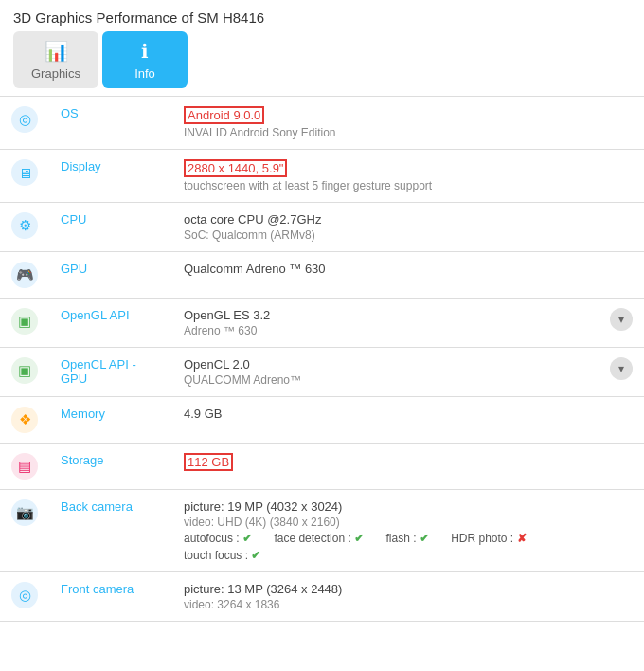  I want to click on opengl-value: OpenGL ES 3.2Adreno ™ 630, so click(385, 323).